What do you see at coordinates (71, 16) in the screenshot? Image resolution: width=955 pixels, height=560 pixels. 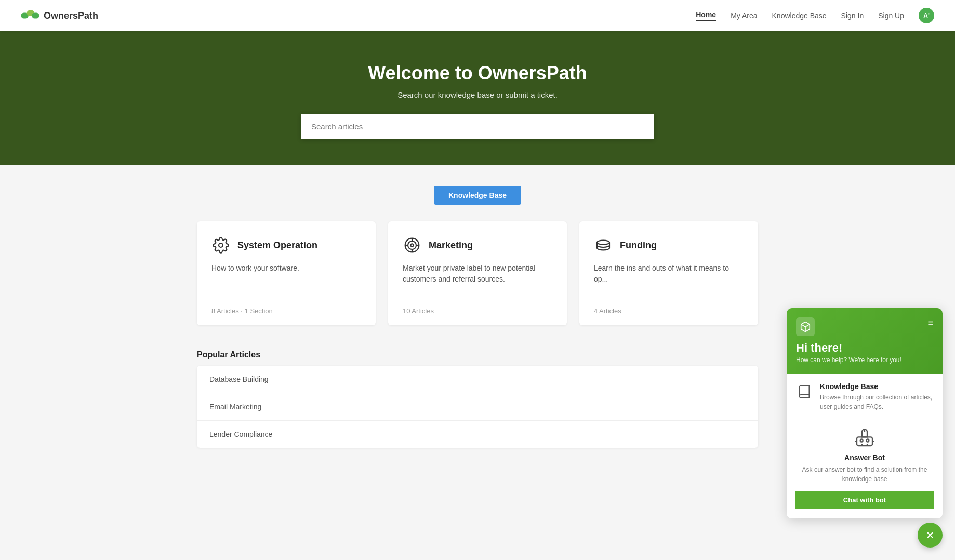 I see `navbar-brand: OwnersPath` at bounding box center [71, 16].